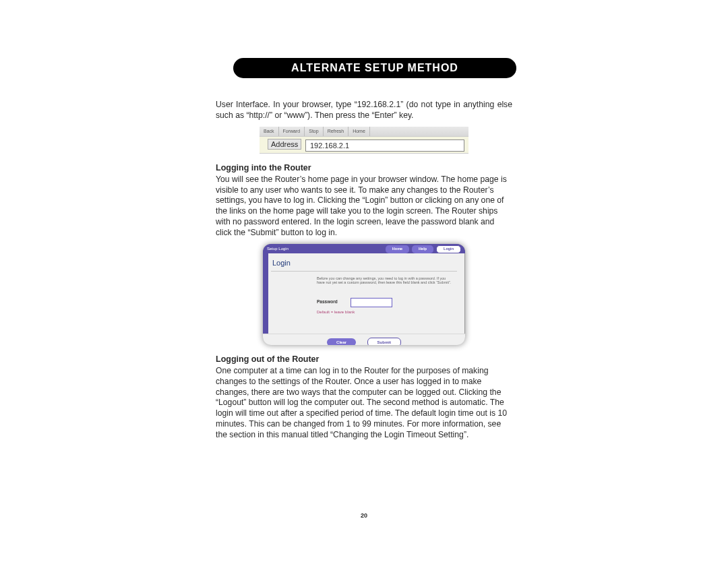 The height and width of the screenshot is (562, 728). What do you see at coordinates (328, 302) in the screenshot?
I see `password-label: Password` at bounding box center [328, 302].